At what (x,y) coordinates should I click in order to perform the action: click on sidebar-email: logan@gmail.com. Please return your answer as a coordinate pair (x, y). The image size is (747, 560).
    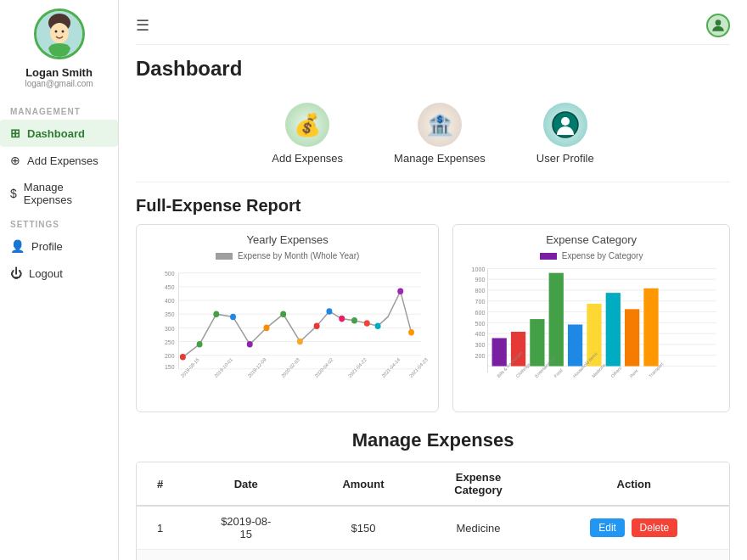
    Looking at the image, I should click on (59, 83).